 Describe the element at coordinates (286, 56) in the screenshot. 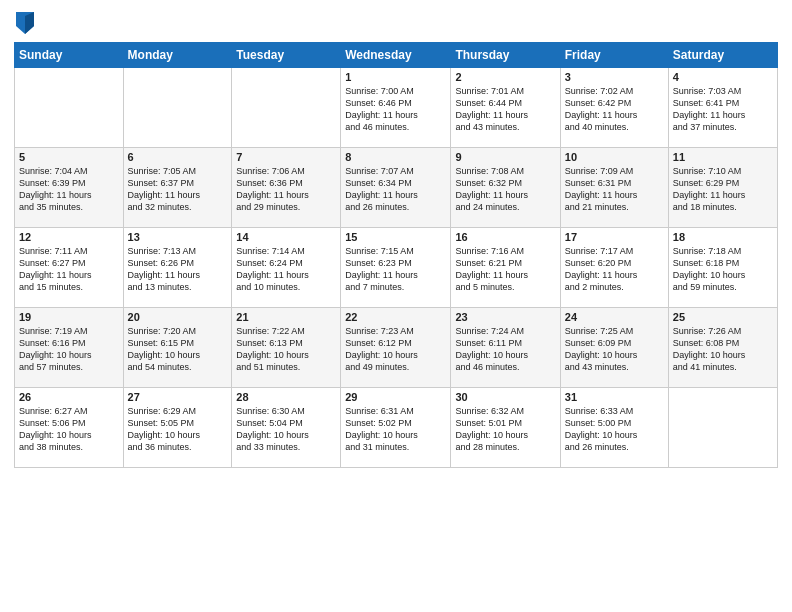

I see `weekday-header-tuesday: Tuesday` at that location.